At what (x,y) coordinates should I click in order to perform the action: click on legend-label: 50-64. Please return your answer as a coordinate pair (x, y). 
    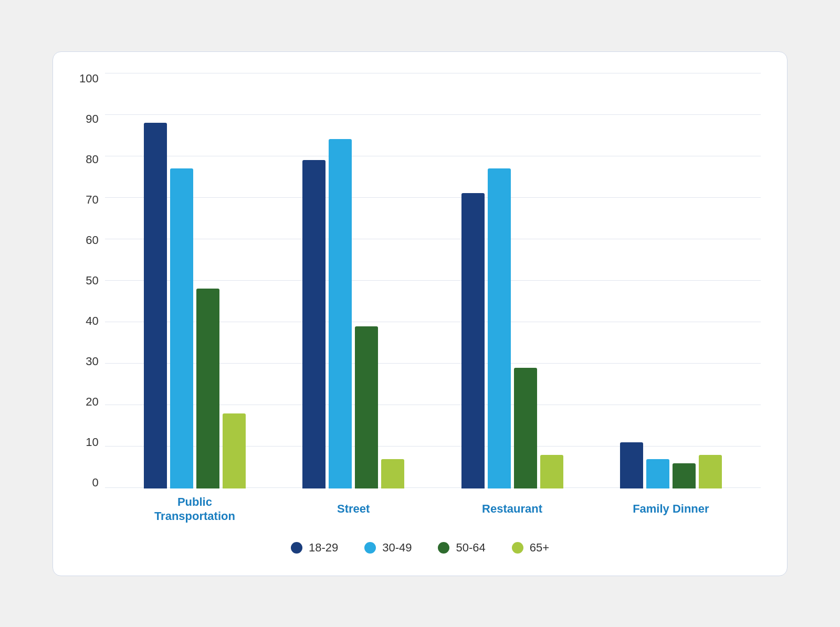
    Looking at the image, I should click on (470, 548).